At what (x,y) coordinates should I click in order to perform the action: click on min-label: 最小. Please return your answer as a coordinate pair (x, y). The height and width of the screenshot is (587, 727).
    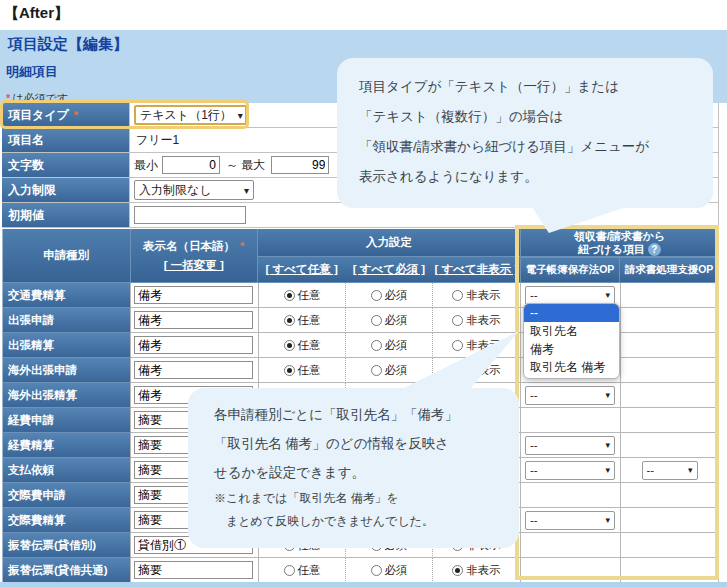
    Looking at the image, I should click on (146, 166).